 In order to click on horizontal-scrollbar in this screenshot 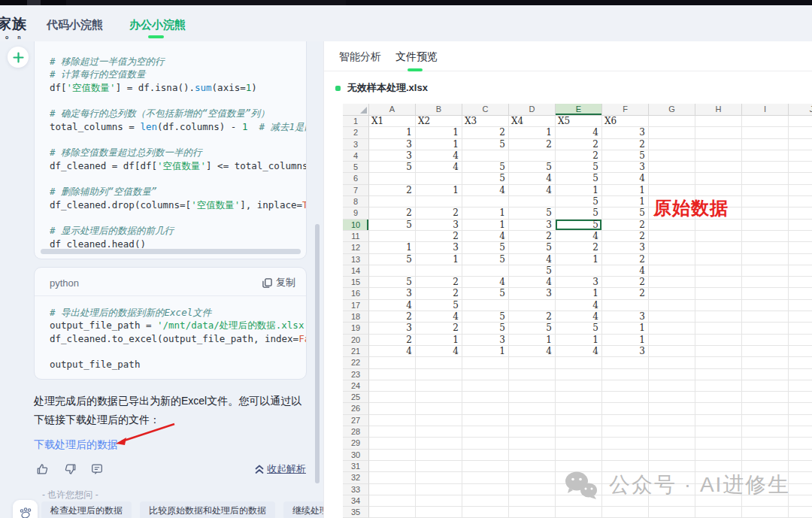, I will do `click(171, 251)`.